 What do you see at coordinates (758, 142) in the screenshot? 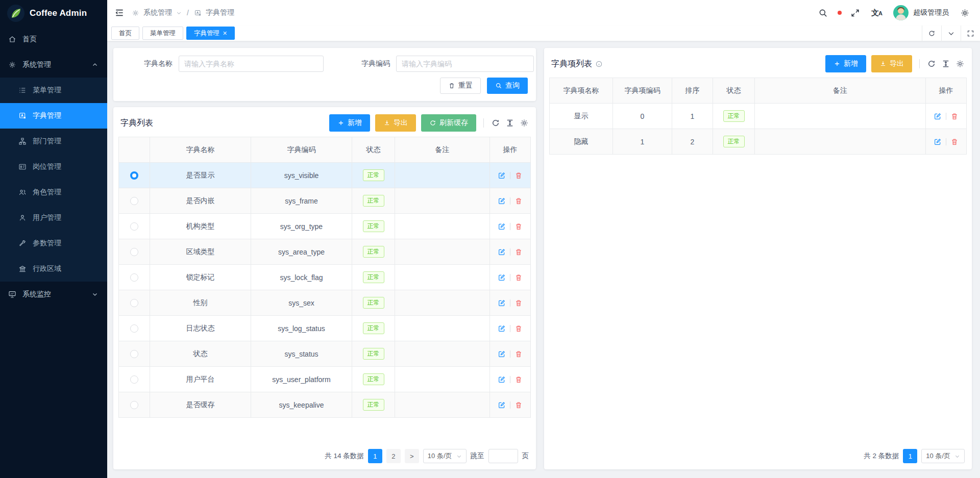
I see `table-row: 隐藏 1 2 正常` at bounding box center [758, 142].